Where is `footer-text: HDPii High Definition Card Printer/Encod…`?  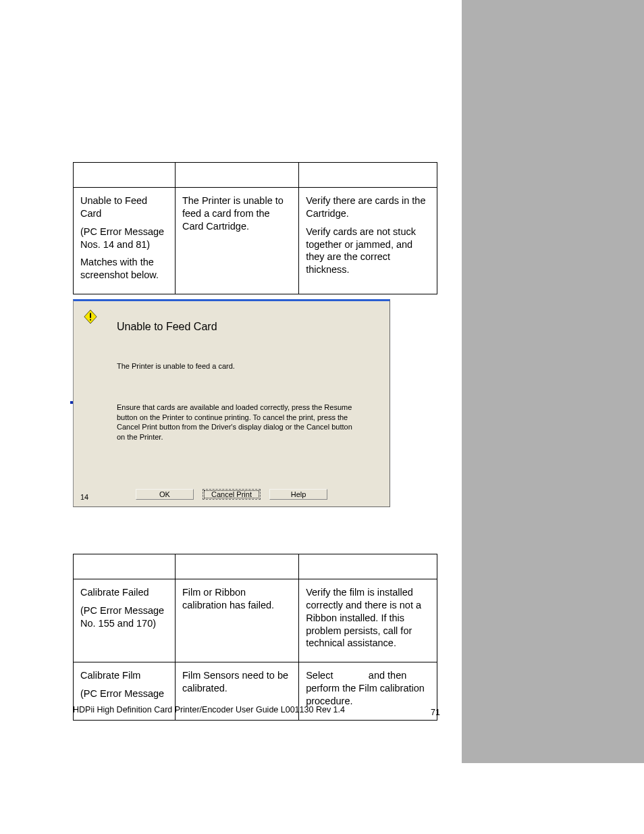 footer-text: HDPii High Definition Card Printer/Encod… is located at coordinates (209, 710).